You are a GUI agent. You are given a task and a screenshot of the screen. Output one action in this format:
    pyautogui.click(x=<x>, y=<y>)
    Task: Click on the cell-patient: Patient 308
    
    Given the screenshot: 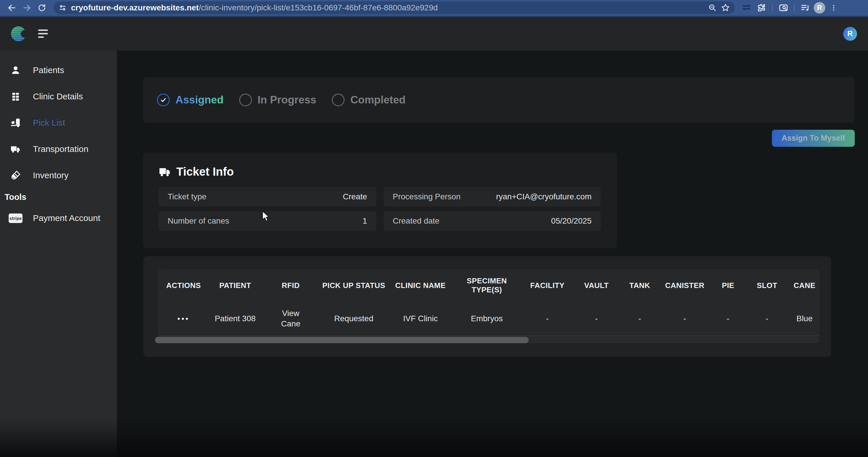 What is the action you would take?
    pyautogui.click(x=235, y=318)
    